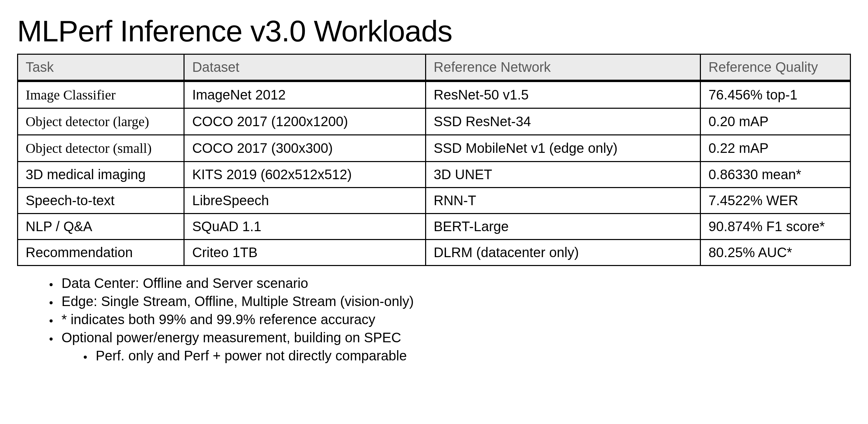 The image size is (868, 424). What do you see at coordinates (305, 122) in the screenshot?
I see `cell-dataset: COCO 2017 (1200x1200)` at bounding box center [305, 122].